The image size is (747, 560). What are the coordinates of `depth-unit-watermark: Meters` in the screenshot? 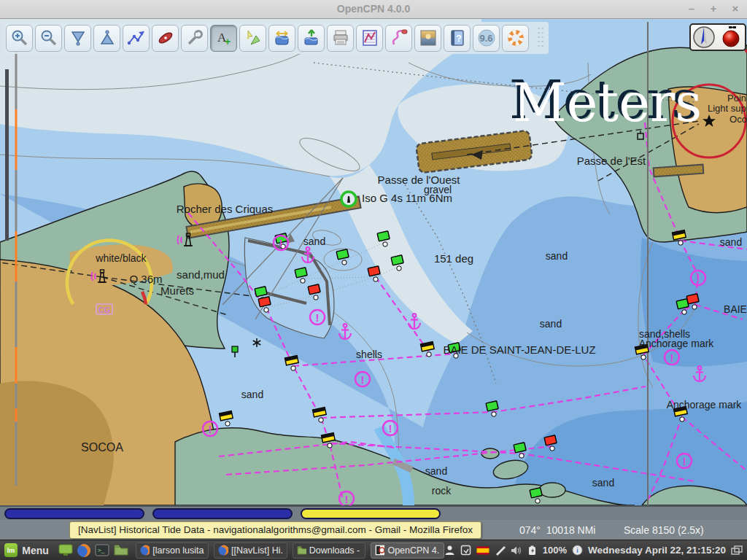 It's located at (607, 103).